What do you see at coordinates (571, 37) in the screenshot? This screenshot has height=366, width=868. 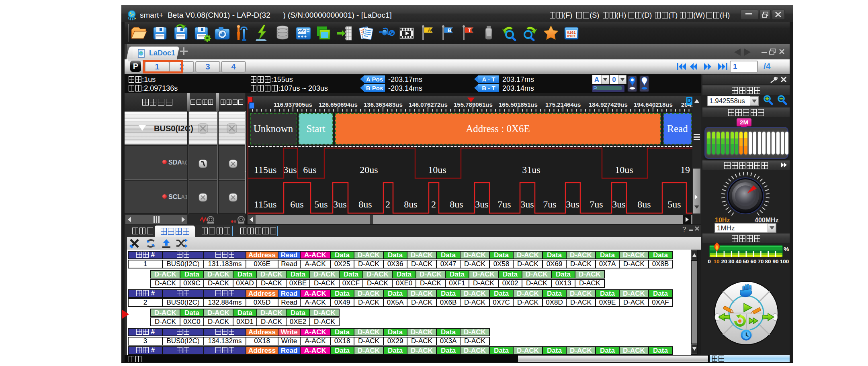 I see `svg-text: 0101` at bounding box center [571, 37].